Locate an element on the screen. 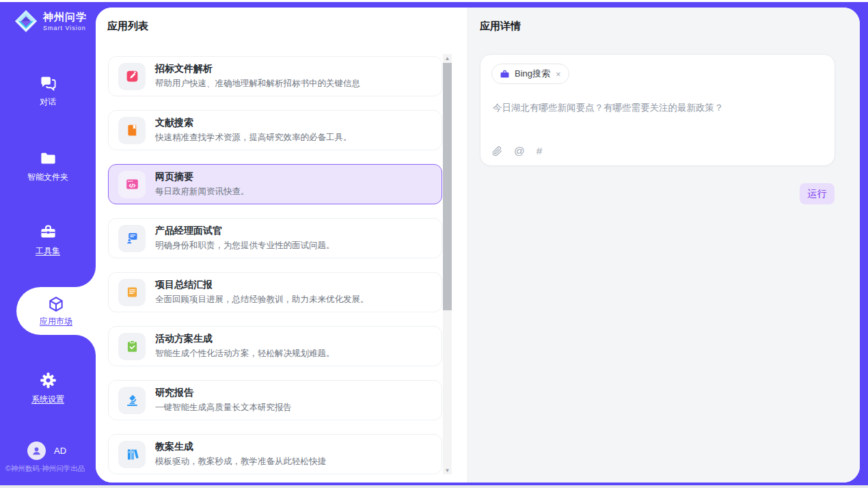  app-card-title: 产品经理面试官 is located at coordinates (245, 231).